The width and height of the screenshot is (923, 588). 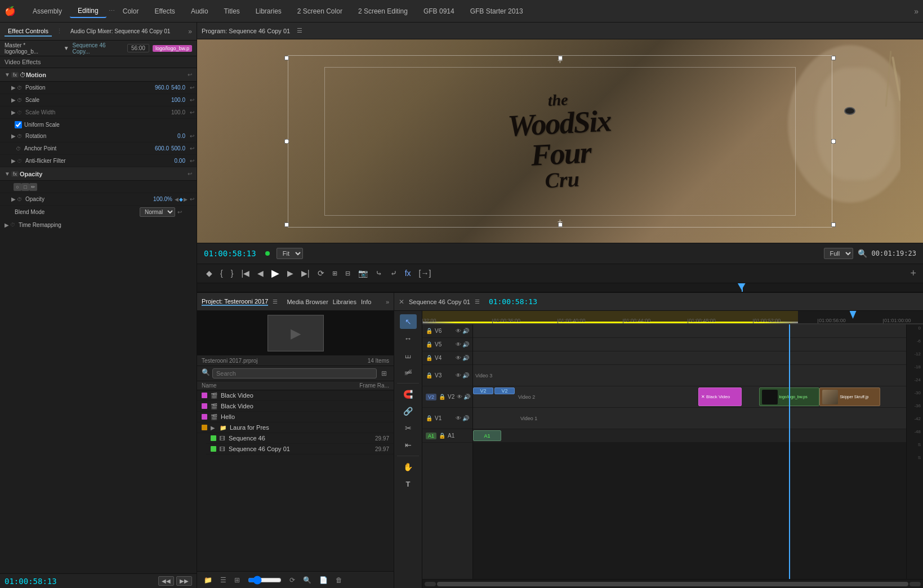 What do you see at coordinates (164, 11) in the screenshot?
I see `nav-item-effects: Effects` at bounding box center [164, 11].